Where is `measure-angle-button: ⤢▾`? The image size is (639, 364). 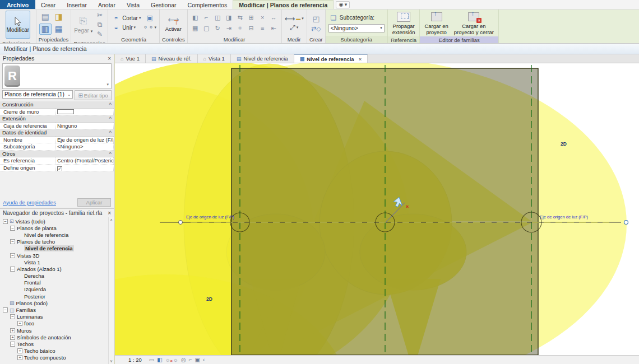 measure-angle-button: ⤢▾ is located at coordinates (294, 27).